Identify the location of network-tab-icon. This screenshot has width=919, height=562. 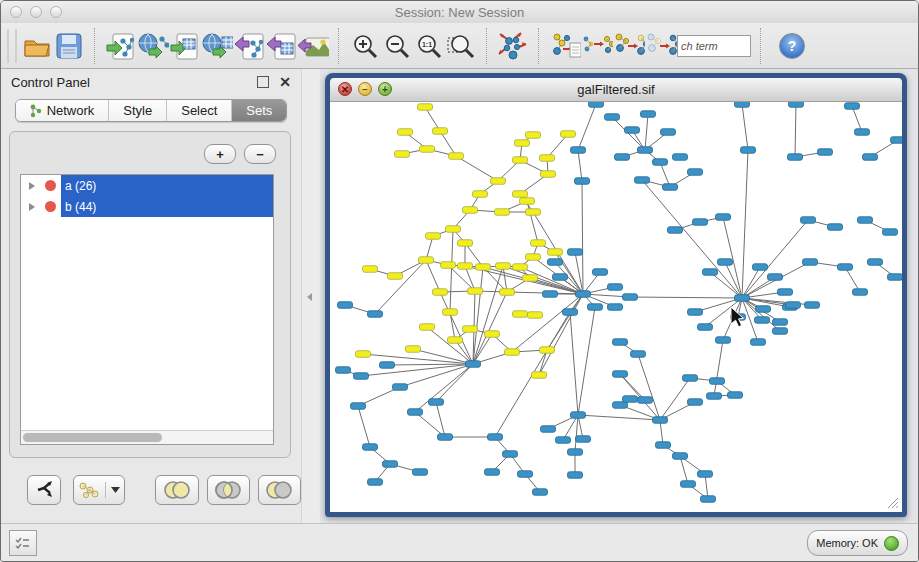
(36, 111).